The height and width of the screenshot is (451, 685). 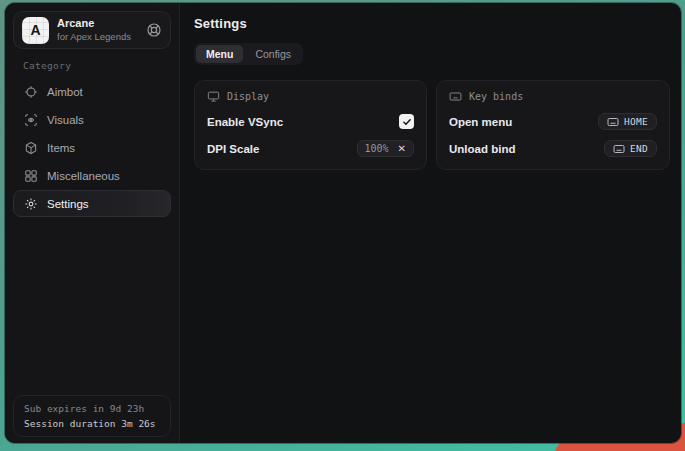 I want to click on brand-logo: A, so click(x=36, y=30).